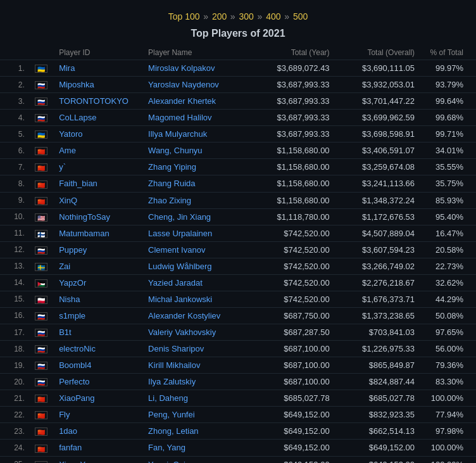 Image resolution: width=476 pixels, height=463 pixels. What do you see at coordinates (295, 68) in the screenshot?
I see `total-year-cell: $3,689,072.43` at bounding box center [295, 68].